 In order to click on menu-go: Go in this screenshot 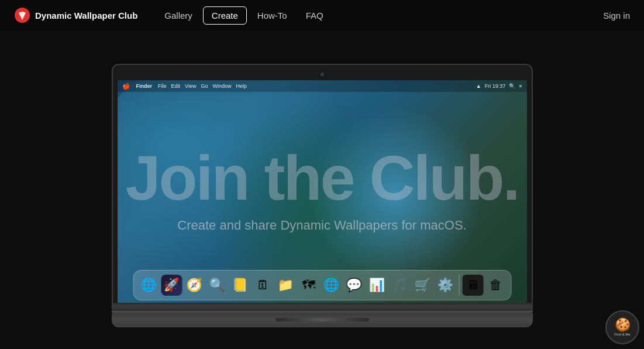, I will do `click(204, 86)`.